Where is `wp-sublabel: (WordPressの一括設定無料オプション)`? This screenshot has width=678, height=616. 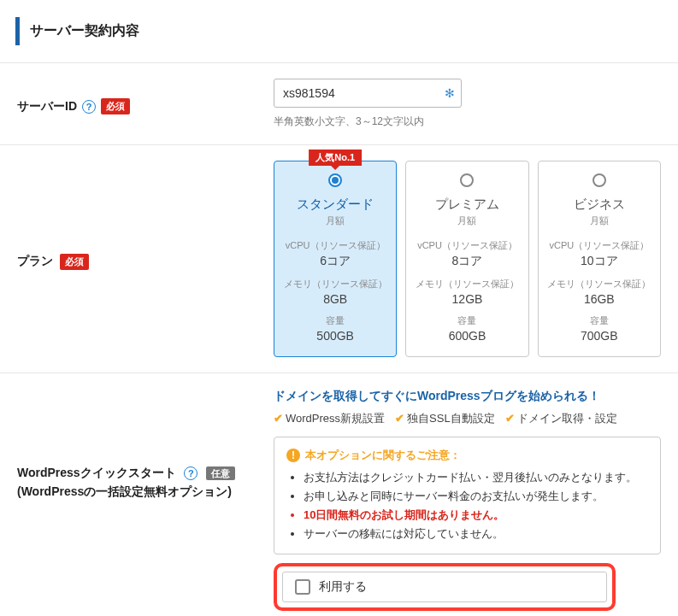
wp-sublabel: (WordPressの一括設定無料オプション) is located at coordinates (145, 492).